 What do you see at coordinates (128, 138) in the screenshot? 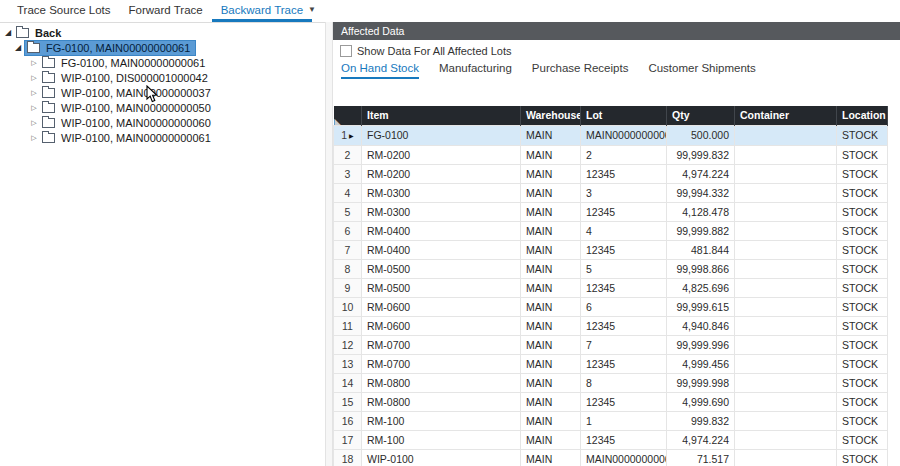
I see `tree-node-content: WIP-0100, MAIN00000000061` at bounding box center [128, 138].